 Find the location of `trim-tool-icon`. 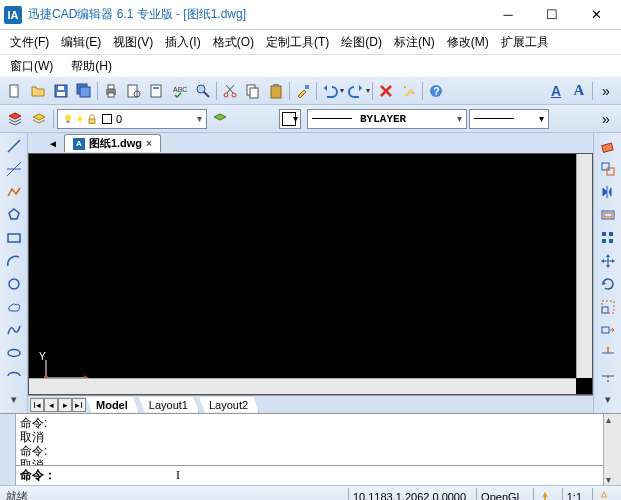

trim-tool-icon is located at coordinates (608, 353).